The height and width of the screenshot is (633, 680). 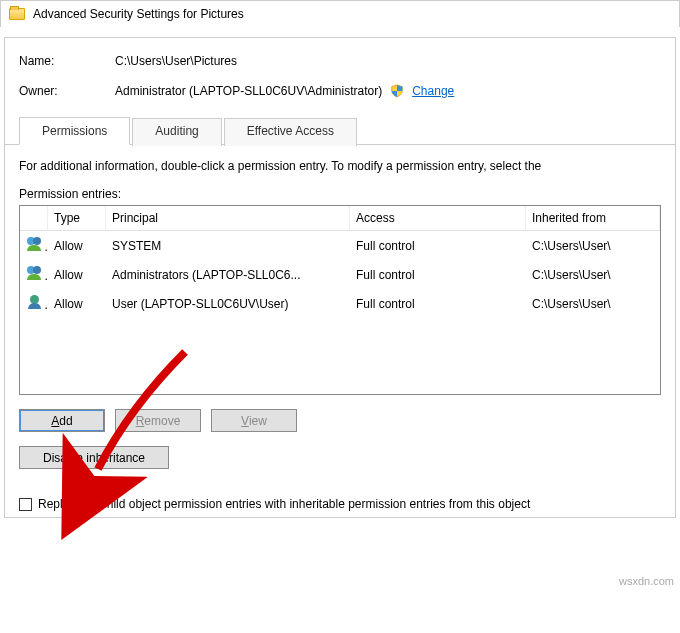 I want to click on owner-label: Owner:, so click(x=67, y=91).